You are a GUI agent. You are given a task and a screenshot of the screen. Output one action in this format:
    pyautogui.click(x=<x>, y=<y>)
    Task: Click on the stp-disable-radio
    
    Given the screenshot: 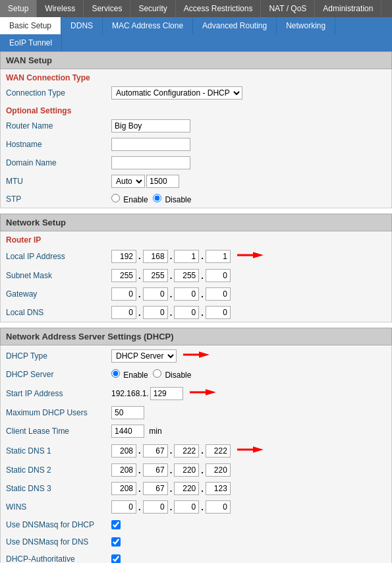 What is the action you would take?
    pyautogui.click(x=157, y=198)
    